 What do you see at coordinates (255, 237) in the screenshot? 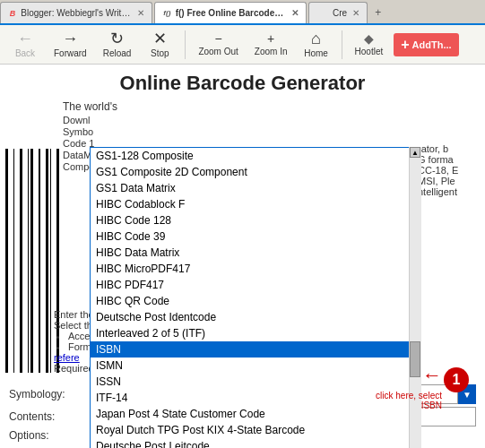
I see `dropdown-item-hibccode39: HIBC Code 39` at bounding box center [255, 237].